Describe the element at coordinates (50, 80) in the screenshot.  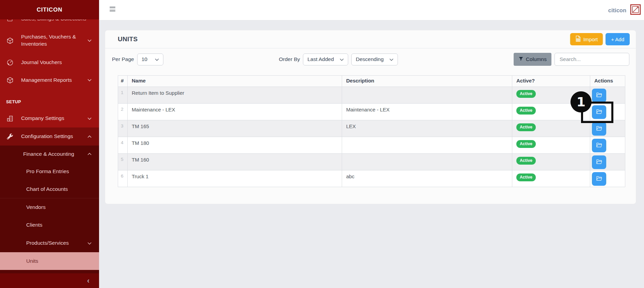
I see `sidebar-item-management-reports: Management Reports` at that location.